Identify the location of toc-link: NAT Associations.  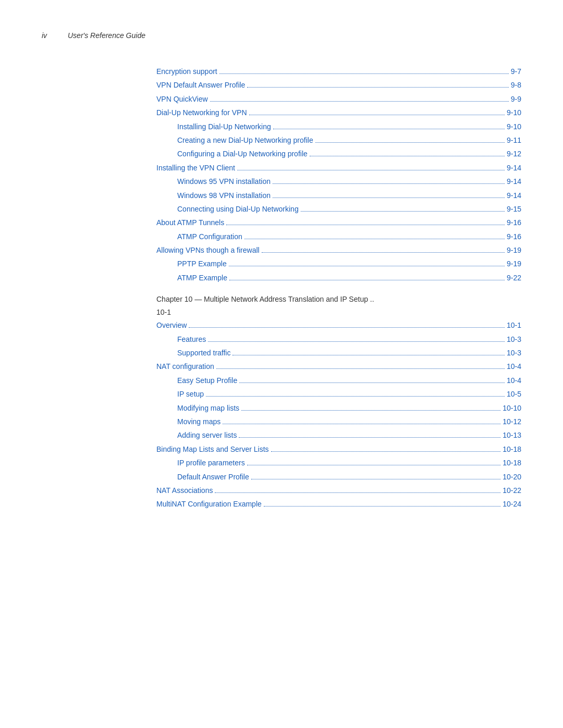
(185, 490).